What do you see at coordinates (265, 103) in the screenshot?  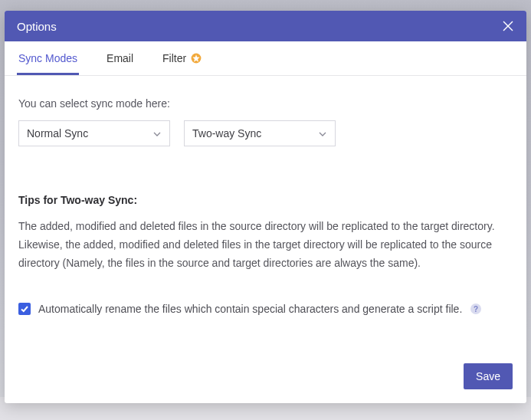 I see `instruction-text: You can select sync mode here:` at bounding box center [265, 103].